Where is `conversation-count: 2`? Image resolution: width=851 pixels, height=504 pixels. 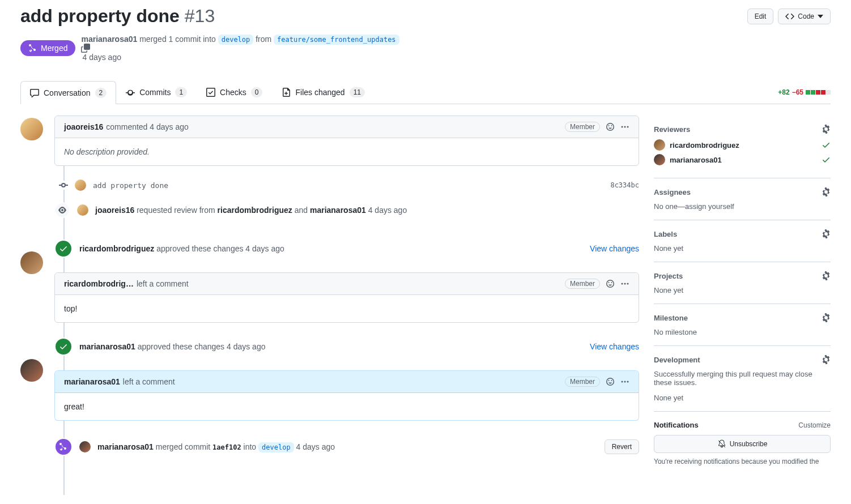
conversation-count: 2 is located at coordinates (101, 93).